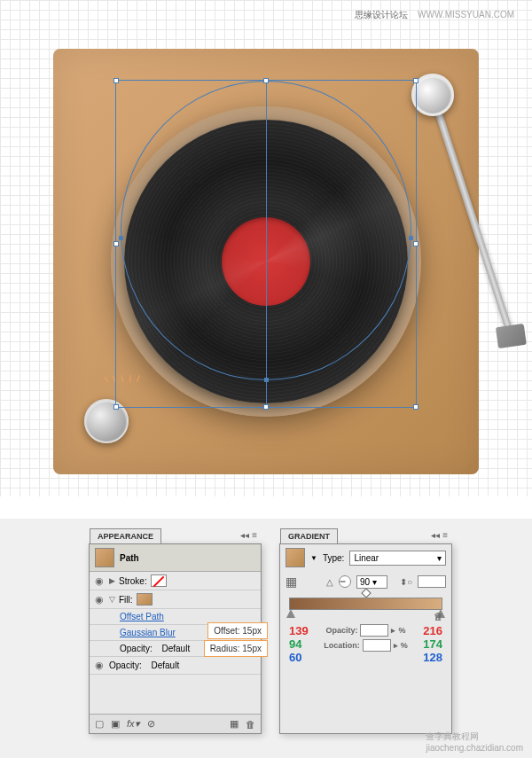 The height and width of the screenshot is (758, 532). What do you see at coordinates (126, 599) in the screenshot?
I see `fill-label: Fill:` at bounding box center [126, 599].